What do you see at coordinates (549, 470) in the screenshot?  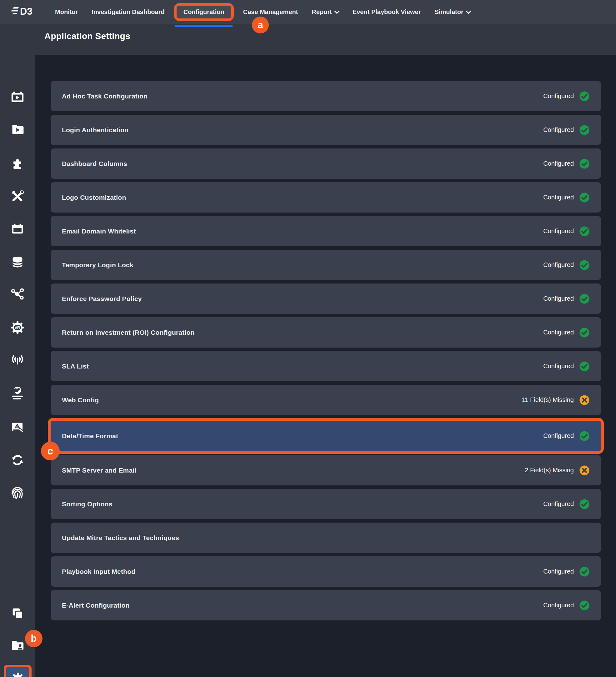 I see `status-text: 2 Field(s) Missing` at bounding box center [549, 470].